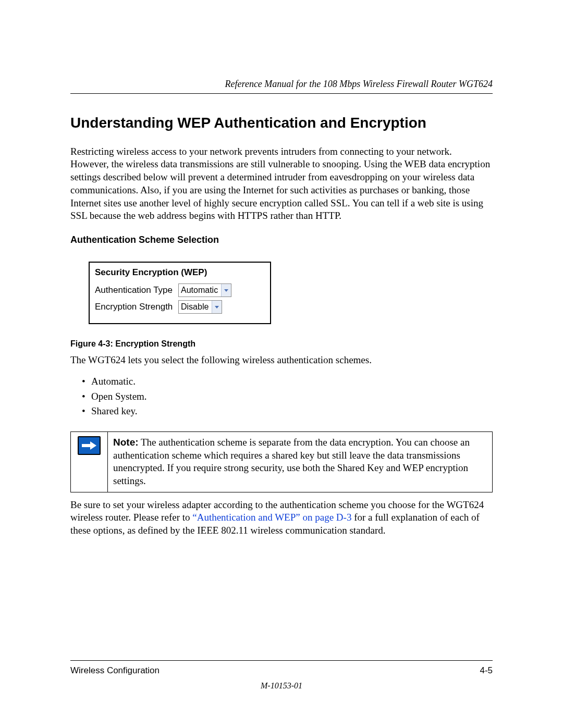 This screenshot has height=728, width=563. Describe the element at coordinates (195, 307) in the screenshot. I see `encryption-strength-value: Disable` at that location.